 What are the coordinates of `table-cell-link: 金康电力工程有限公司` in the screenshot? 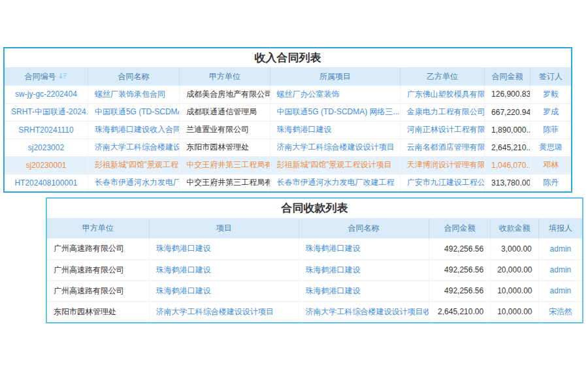 It's located at (442, 112).